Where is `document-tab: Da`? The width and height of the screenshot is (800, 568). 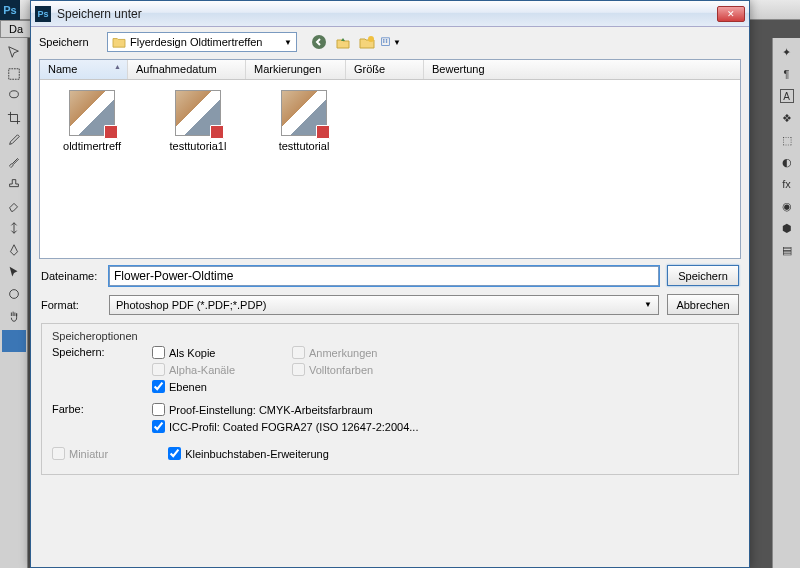 document-tab: Da is located at coordinates (16, 29).